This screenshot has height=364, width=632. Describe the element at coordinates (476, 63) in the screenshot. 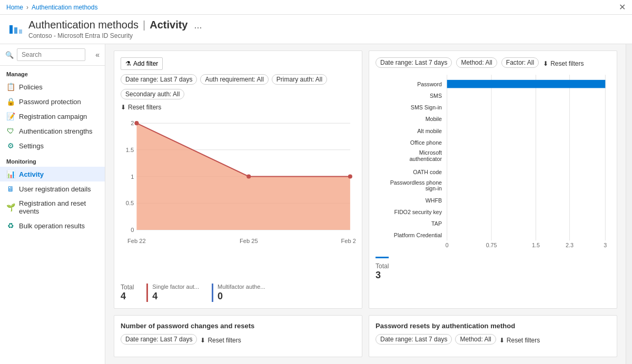

I see `method-chip: Method: All` at that location.